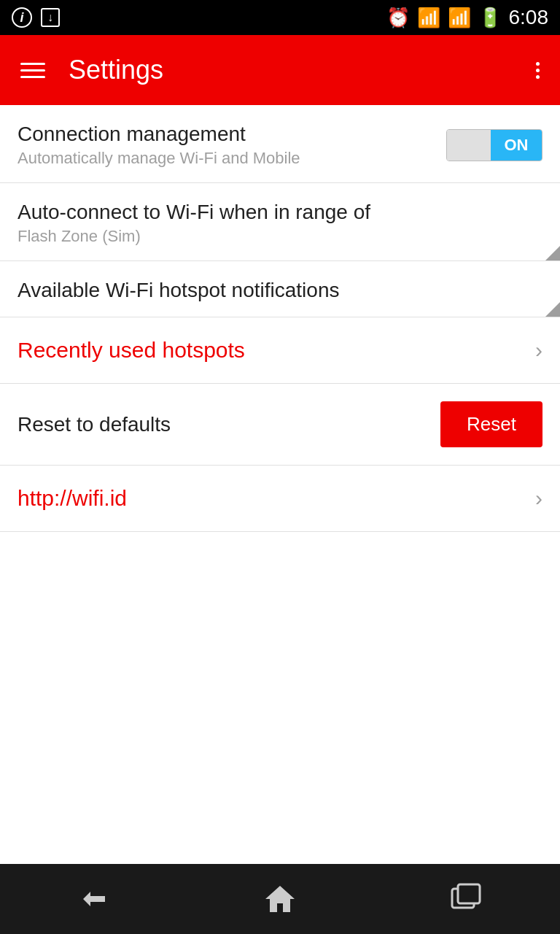  What do you see at coordinates (93, 899) in the screenshot?
I see `back-button` at bounding box center [93, 899].